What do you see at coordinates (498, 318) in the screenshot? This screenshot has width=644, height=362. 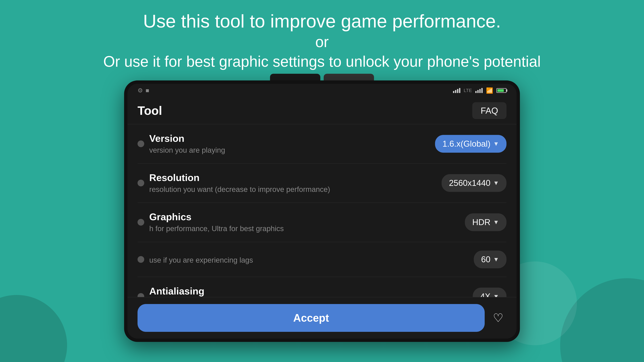 I see `heart-icon: ♡` at bounding box center [498, 318].